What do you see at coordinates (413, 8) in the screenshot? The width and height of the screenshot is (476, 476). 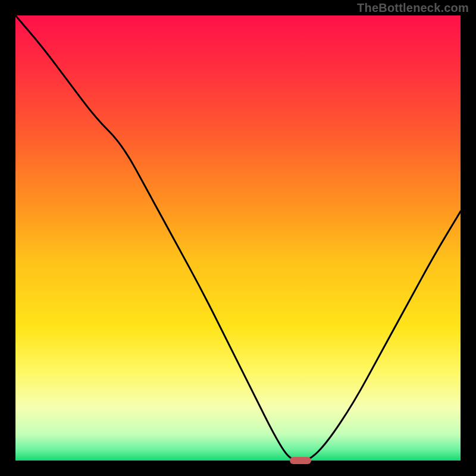 I see `watermark-text: TheBottleneck.com` at bounding box center [413, 8].